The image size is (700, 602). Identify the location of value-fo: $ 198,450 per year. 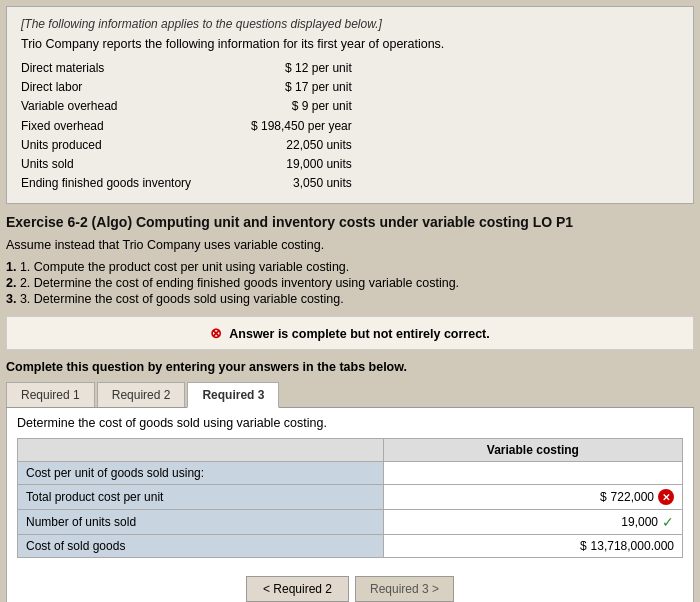
(302, 126).